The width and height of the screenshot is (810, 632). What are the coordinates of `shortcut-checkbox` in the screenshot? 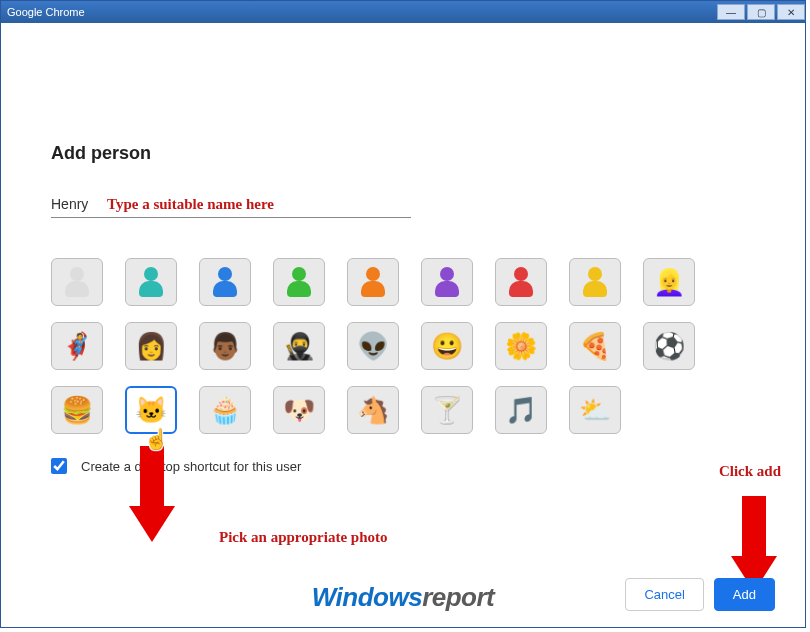 It's located at (59, 466).